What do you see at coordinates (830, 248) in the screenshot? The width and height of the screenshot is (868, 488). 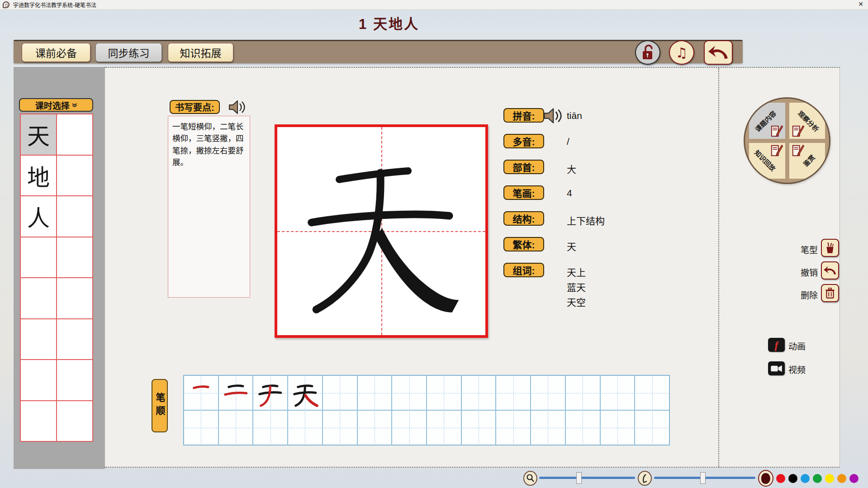 I see `pen-type-button` at bounding box center [830, 248].